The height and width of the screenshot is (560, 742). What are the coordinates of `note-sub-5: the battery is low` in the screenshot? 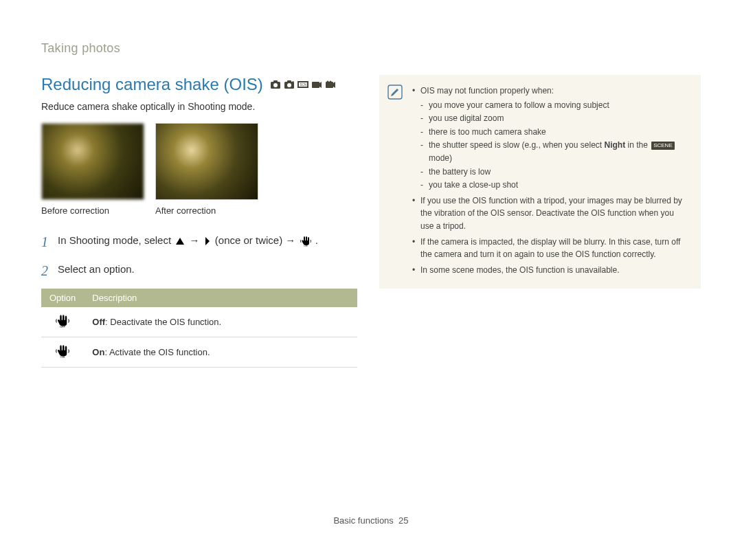 It's located at (554, 172).